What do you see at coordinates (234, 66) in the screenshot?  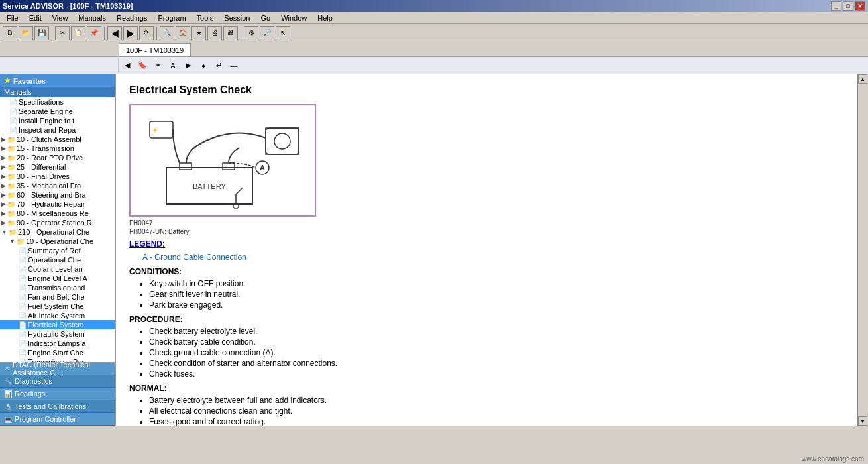 I see `doc-collapse-btn: —` at bounding box center [234, 66].